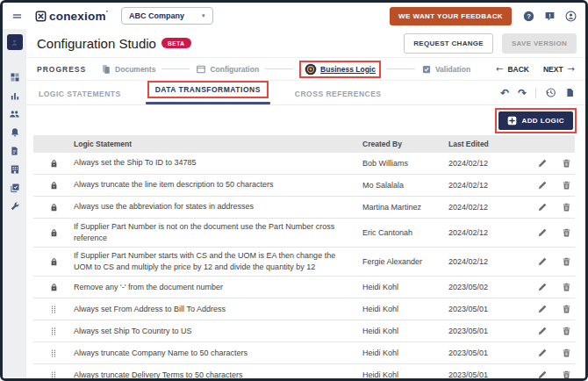  Describe the element at coordinates (218, 262) in the screenshot. I see `logic-statement-text: If Supplier Part Number starts with CS a…` at that location.